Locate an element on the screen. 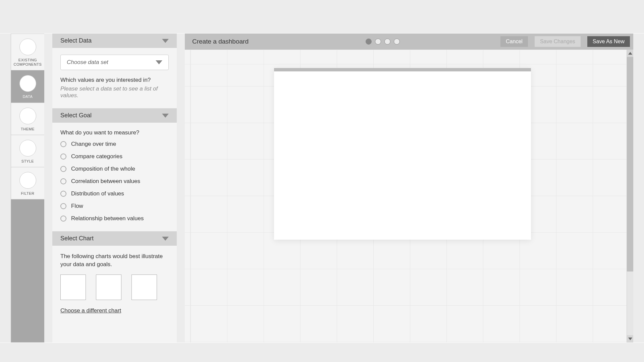  tab-filter: FILTER is located at coordinates (28, 183).